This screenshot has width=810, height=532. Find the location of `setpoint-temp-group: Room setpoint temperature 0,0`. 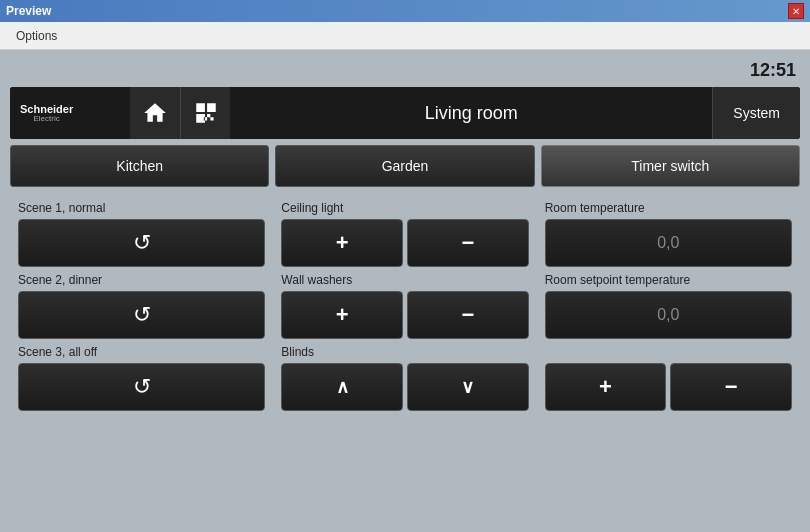

setpoint-temp-group: Room setpoint temperature 0,0 is located at coordinates (668, 306).